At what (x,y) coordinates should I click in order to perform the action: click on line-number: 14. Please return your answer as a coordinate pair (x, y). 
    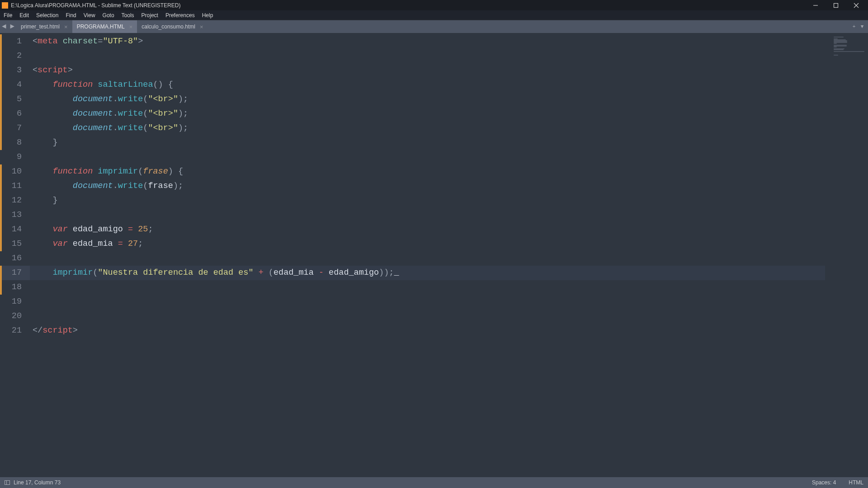
    Looking at the image, I should click on (15, 230).